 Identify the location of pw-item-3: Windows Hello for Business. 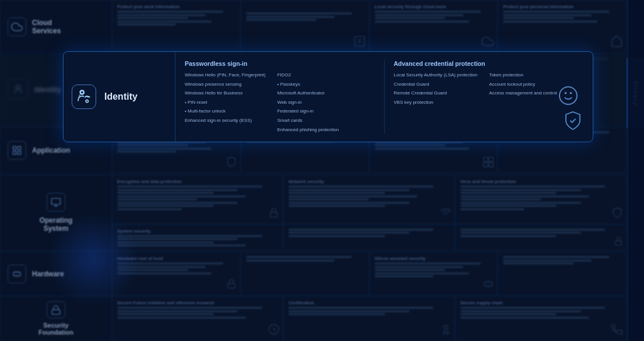
(225, 93).